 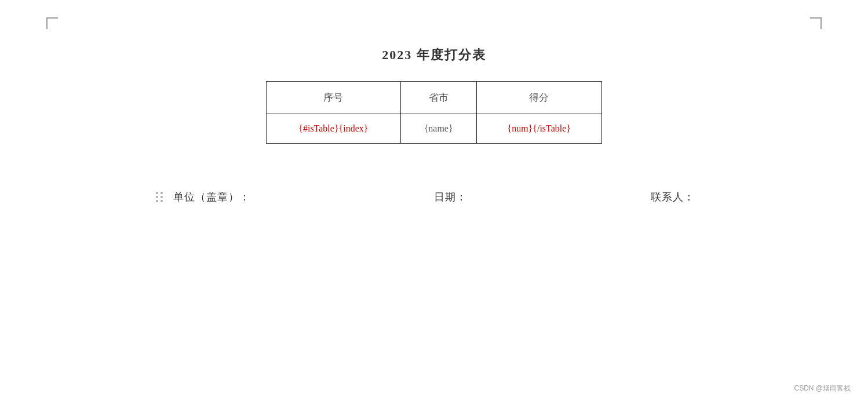 I want to click on footer-date: 日期：, so click(x=451, y=197).